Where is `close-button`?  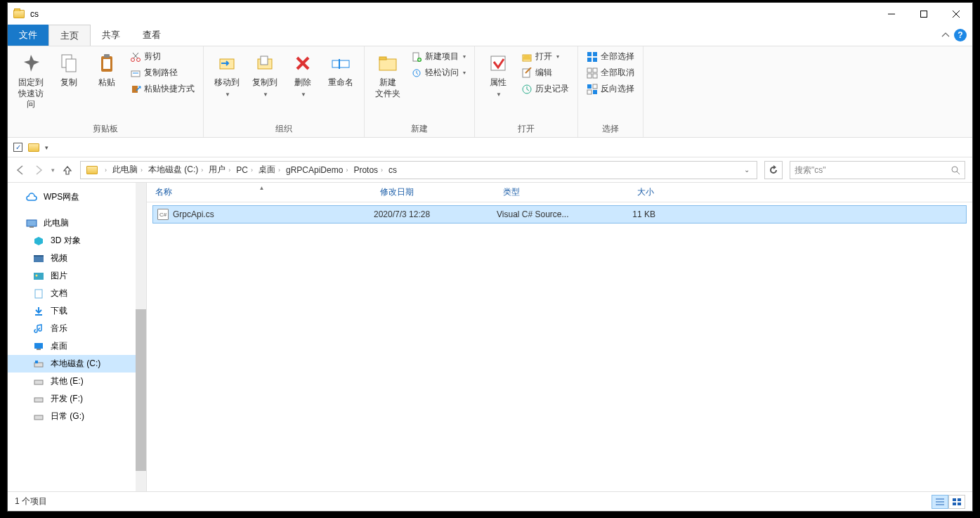 close-button is located at coordinates (956, 14).